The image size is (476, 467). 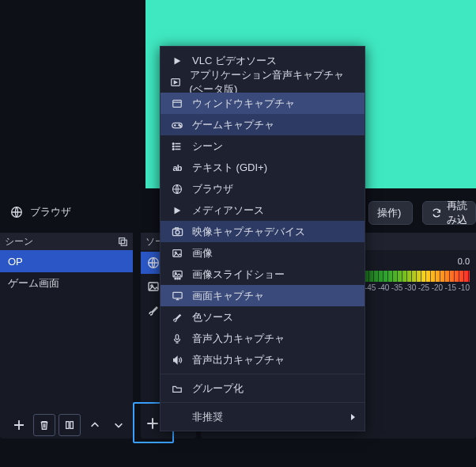 What do you see at coordinates (248, 232) in the screenshot?
I see `menu-item-label: 映像キャプチャデバイス` at bounding box center [248, 232].